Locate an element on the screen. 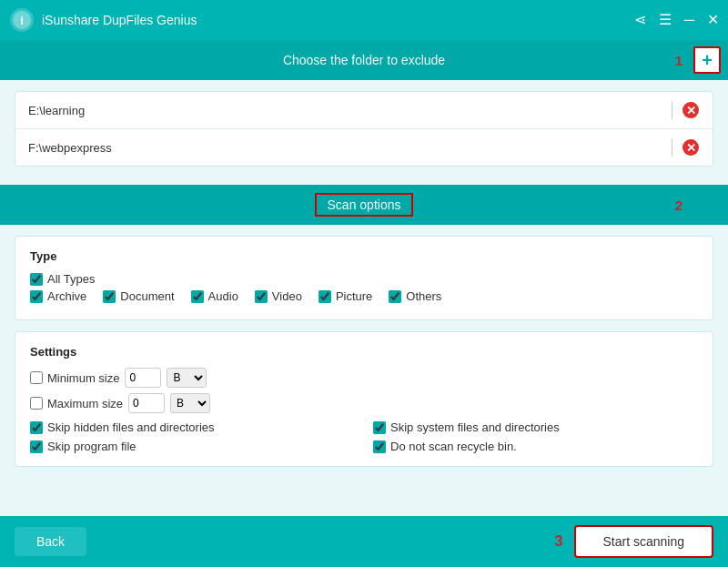 The height and width of the screenshot is (567, 728). min-size-checkbox: Minimum size is located at coordinates (75, 379).